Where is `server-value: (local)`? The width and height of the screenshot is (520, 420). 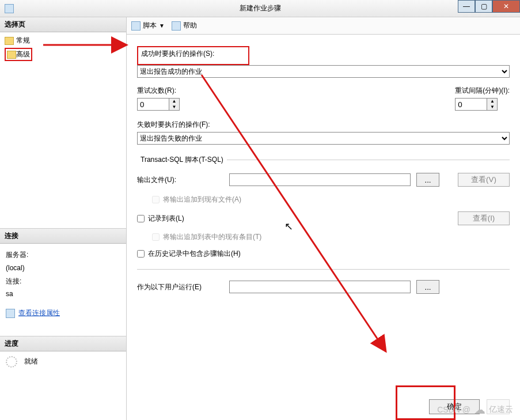 server-value: (local) is located at coordinates (63, 268).